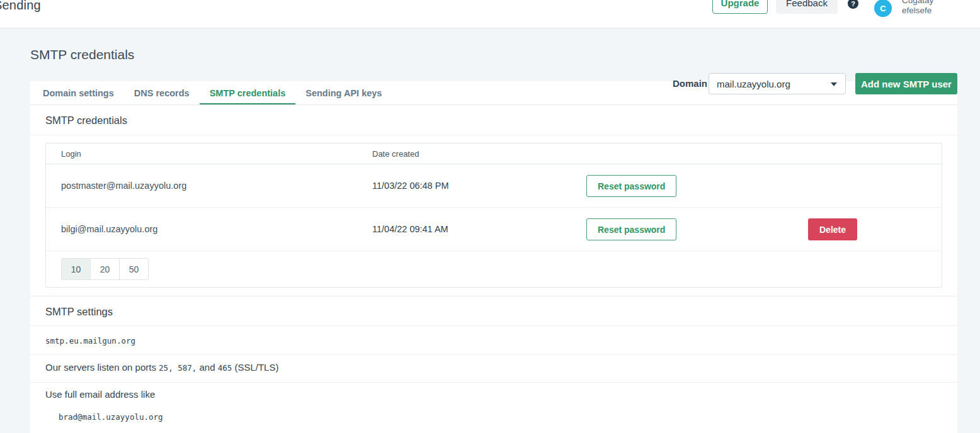 The width and height of the screenshot is (980, 433). What do you see at coordinates (91, 341) in the screenshot?
I see `smtp-hostname: smtp.eu.mailgun.org` at bounding box center [91, 341].